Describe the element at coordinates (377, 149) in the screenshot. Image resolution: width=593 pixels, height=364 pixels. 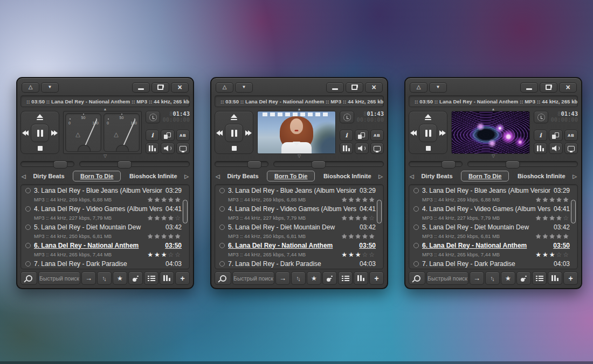
I see `visualization-button` at that location.